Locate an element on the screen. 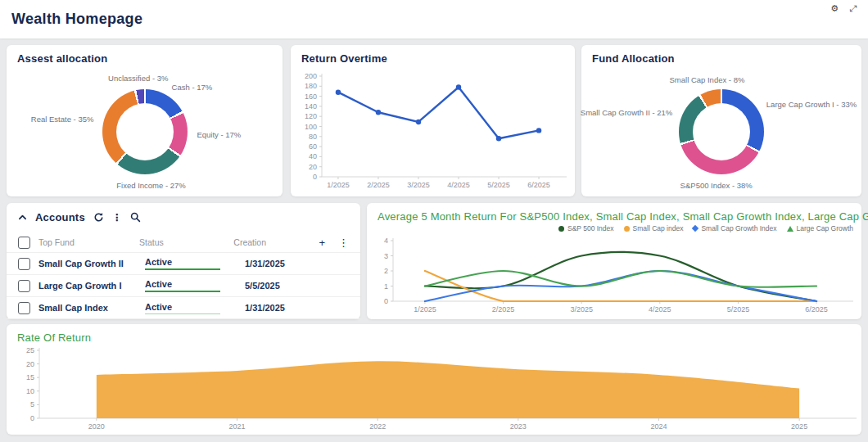 The image size is (868, 442). donut-segment-label: Cash - 17% is located at coordinates (192, 87).